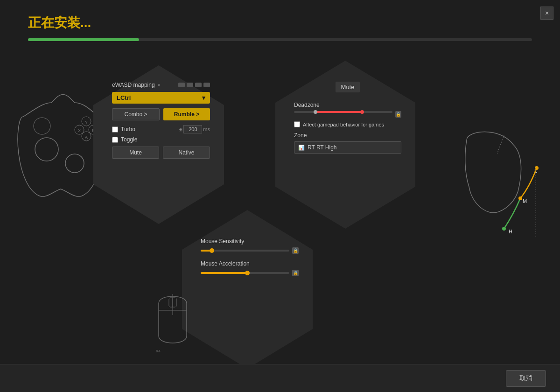 The width and height of the screenshot is (560, 392). Describe the element at coordinates (343, 125) in the screenshot. I see `affect-label: Affect gamepad behavior for games` at that location.